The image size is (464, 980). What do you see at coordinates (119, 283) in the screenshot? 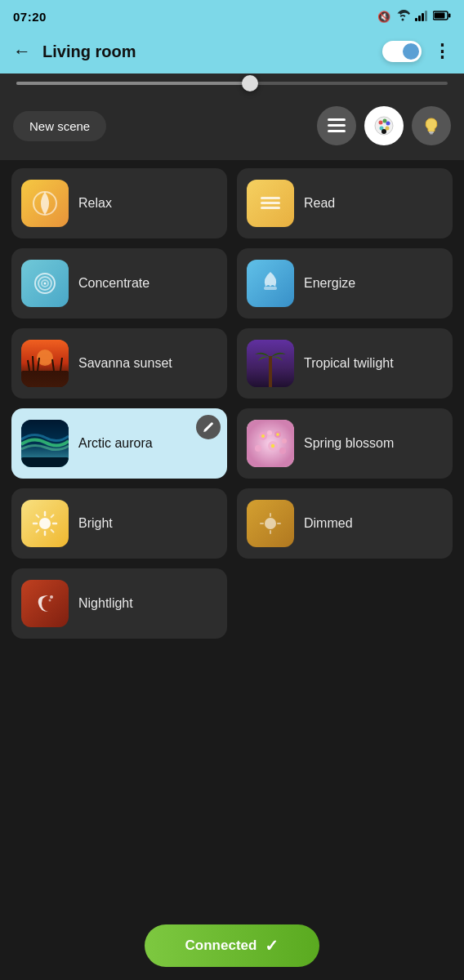
I see `scene-card-concentrate: Concentrate` at bounding box center [119, 283].